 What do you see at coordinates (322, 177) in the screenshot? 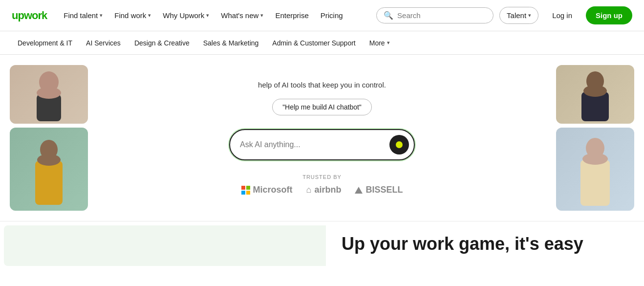
I see `trusted-label: TRUSTED BY` at bounding box center [322, 177].